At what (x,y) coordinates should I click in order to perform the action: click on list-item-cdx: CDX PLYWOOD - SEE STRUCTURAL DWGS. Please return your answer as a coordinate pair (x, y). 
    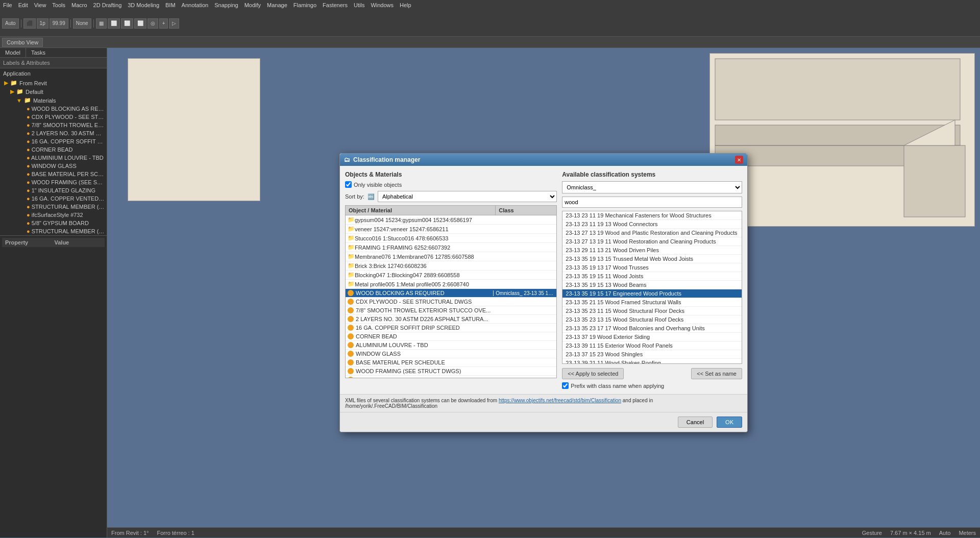
    Looking at the image, I should click on (451, 302).